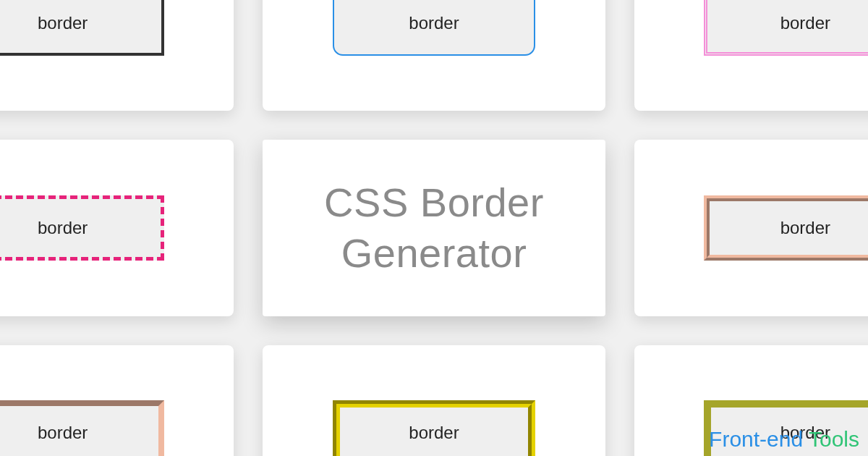 The width and height of the screenshot is (868, 456). I want to click on brand-word-2: Tools, so click(834, 439).